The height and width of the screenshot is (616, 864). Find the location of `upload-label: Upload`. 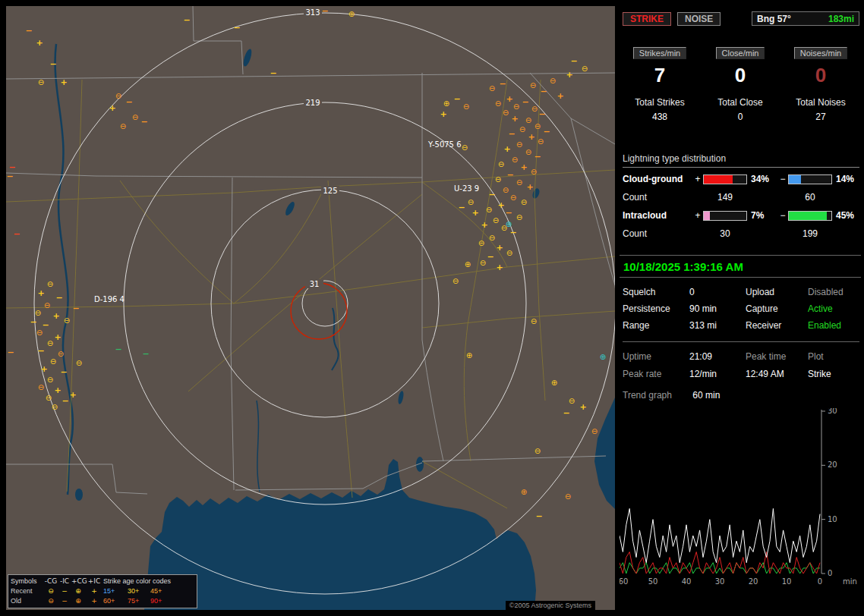

upload-label: Upload is located at coordinates (777, 292).